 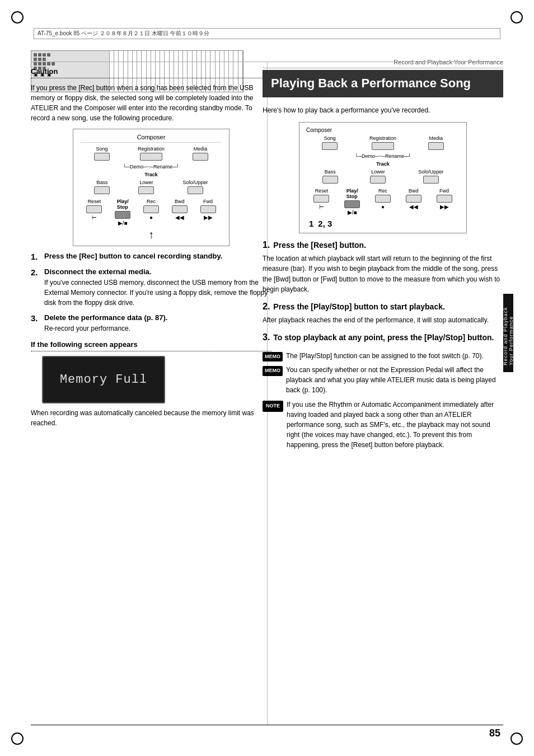 I want to click on corner-mark-tr, so click(x=517, y=17).